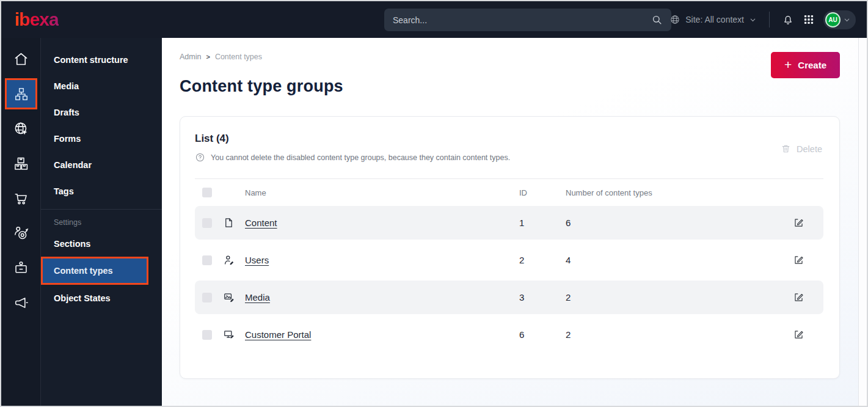 This screenshot has width=868, height=407. What do you see at coordinates (434, 20) in the screenshot?
I see `top-bar: ibexa Site: All context AU` at bounding box center [434, 20].